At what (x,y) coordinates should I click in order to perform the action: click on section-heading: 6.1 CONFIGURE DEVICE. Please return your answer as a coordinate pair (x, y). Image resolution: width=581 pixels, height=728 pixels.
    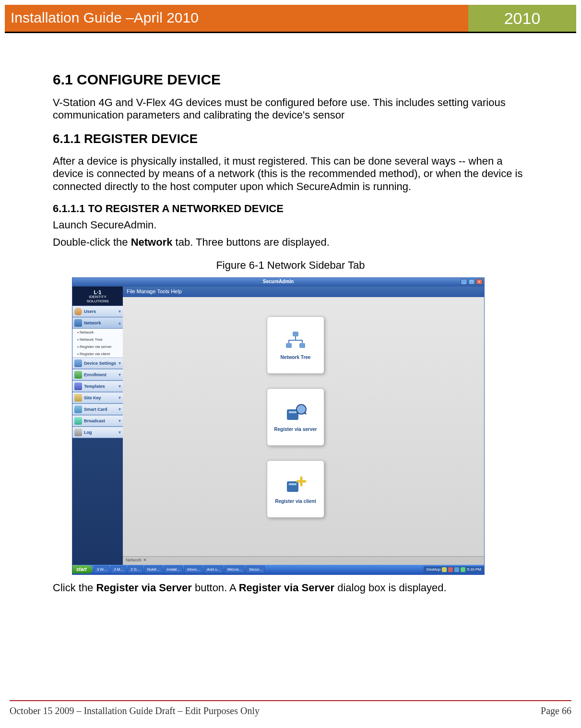
    Looking at the image, I should click on (291, 80).